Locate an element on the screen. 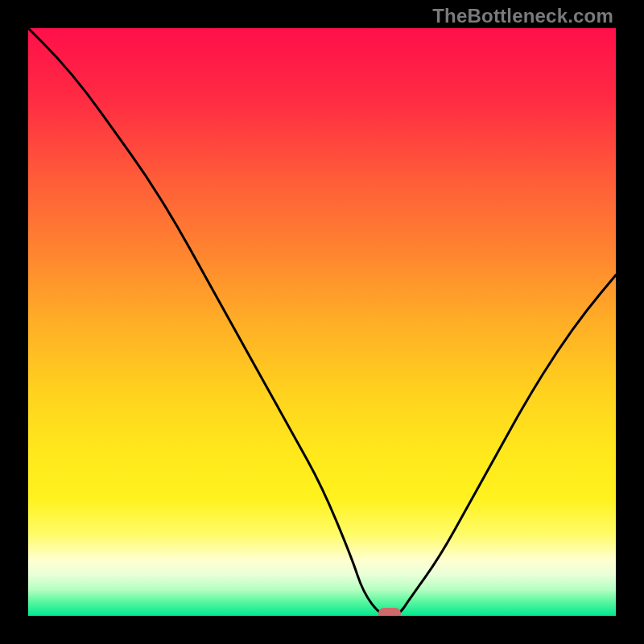  watermark-text: TheBottleneck.com is located at coordinates (523, 16).